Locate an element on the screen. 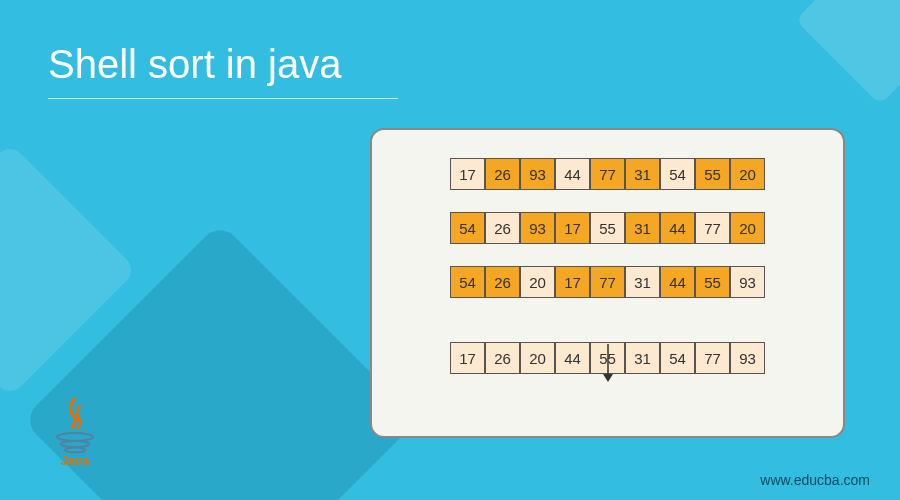 The width and height of the screenshot is (900, 500). bg-decor-shape is located at coordinates (848, 52).